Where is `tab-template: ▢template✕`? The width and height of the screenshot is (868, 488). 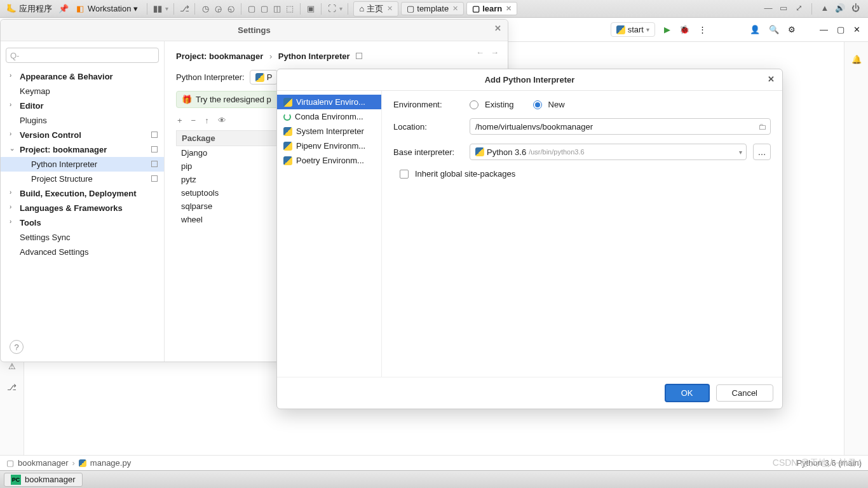 tab-template: ▢template✕ is located at coordinates (432, 9).